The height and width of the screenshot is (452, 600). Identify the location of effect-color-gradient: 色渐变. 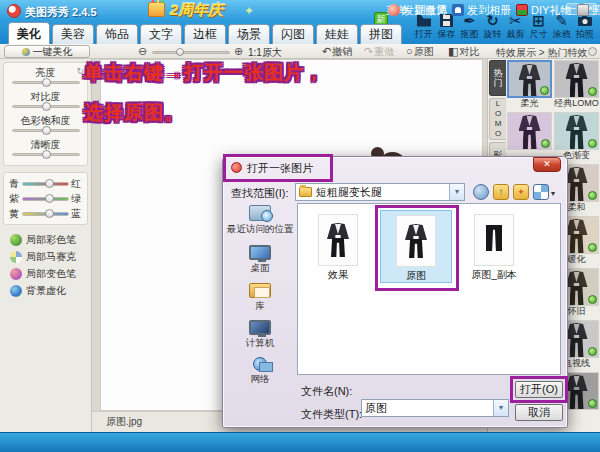
(576, 137).